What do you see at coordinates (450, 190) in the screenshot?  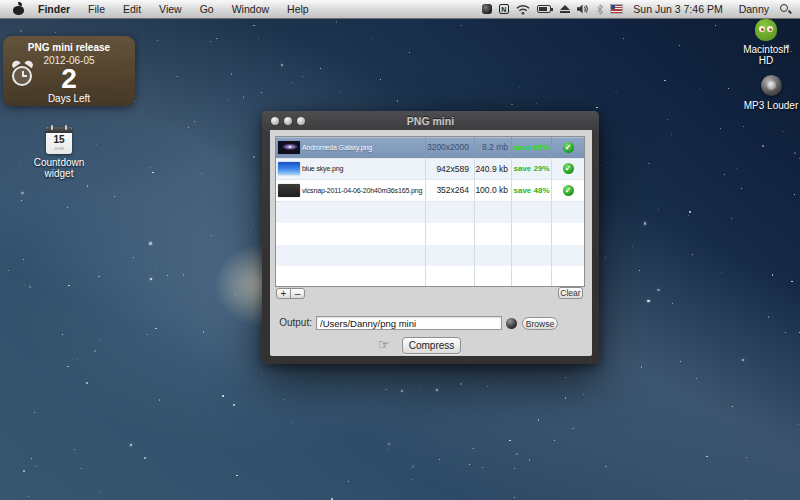 I see `file-dims-cell: 352x264` at bounding box center [450, 190].